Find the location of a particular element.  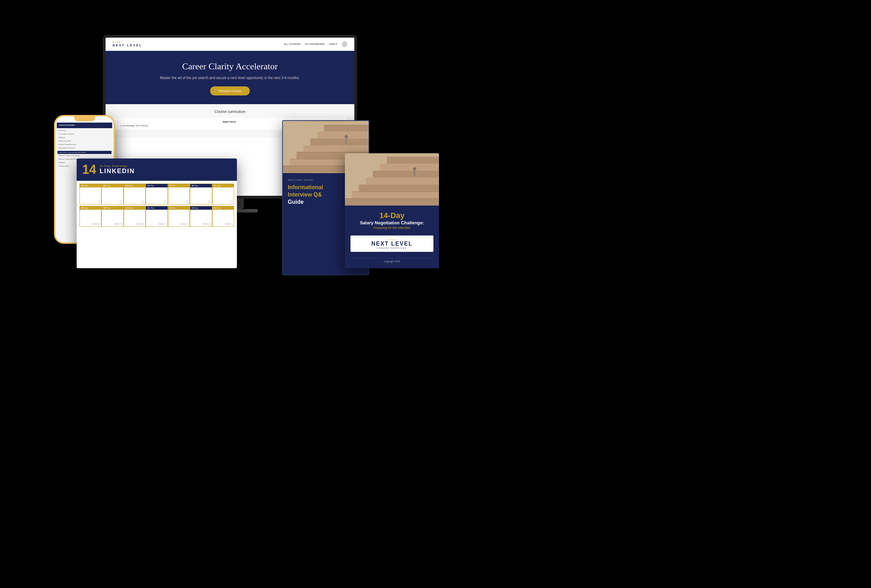

salary-negotiation-card: 14-Day Salary Negotiation Challenge: Pre… is located at coordinates (392, 211).